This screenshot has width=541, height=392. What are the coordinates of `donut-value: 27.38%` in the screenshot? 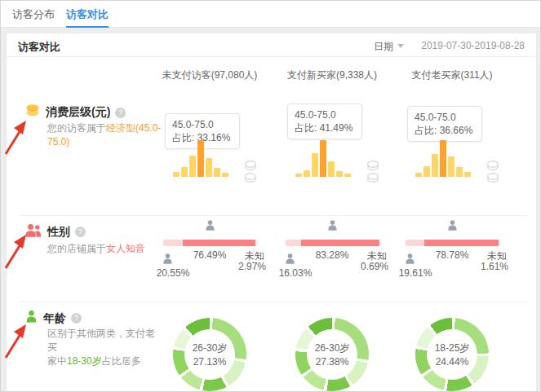 It's located at (333, 362).